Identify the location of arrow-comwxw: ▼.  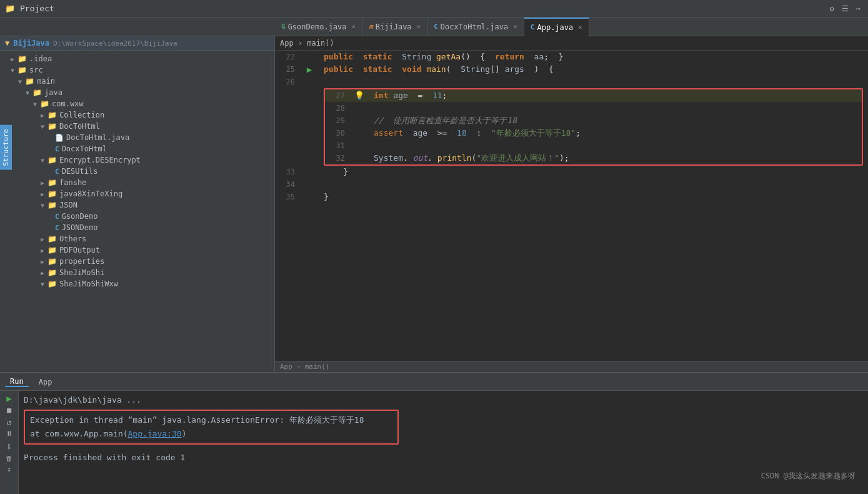
(35, 104).